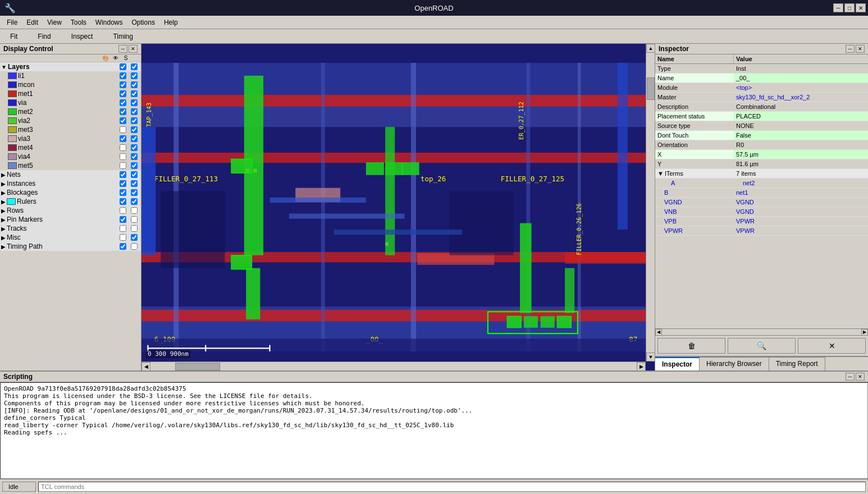 Image resolution: width=868 pixels, height=494 pixels. Describe the element at coordinates (861, 8) in the screenshot. I see `close-button: ✕` at that location.